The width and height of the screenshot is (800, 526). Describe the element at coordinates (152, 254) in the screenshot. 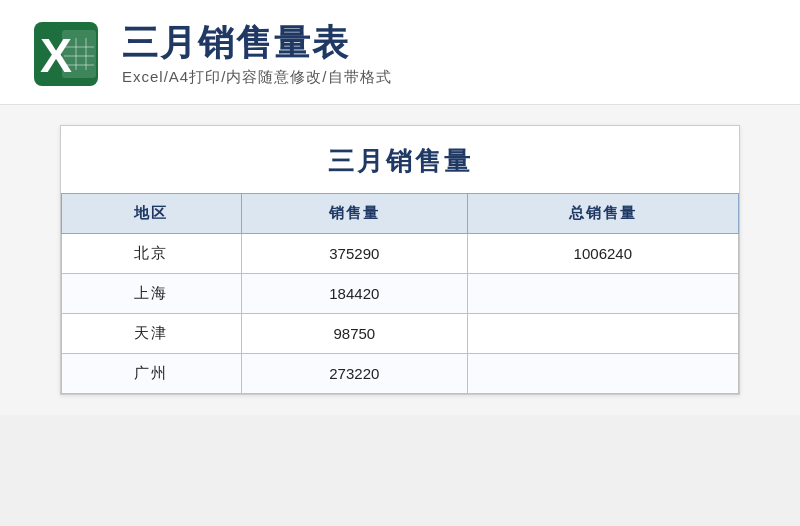

I see `cell-region: 北京` at that location.